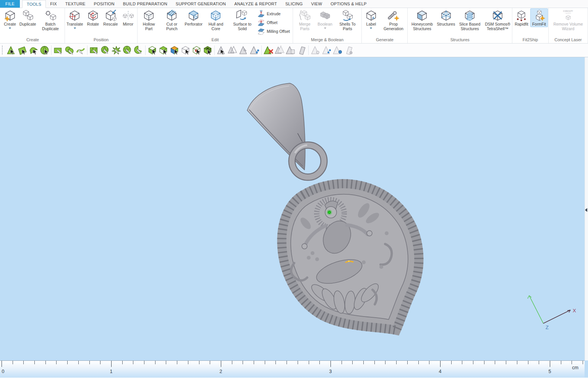  Describe the element at coordinates (274, 14) in the screenshot. I see `extrude-button: Extrude` at that location.